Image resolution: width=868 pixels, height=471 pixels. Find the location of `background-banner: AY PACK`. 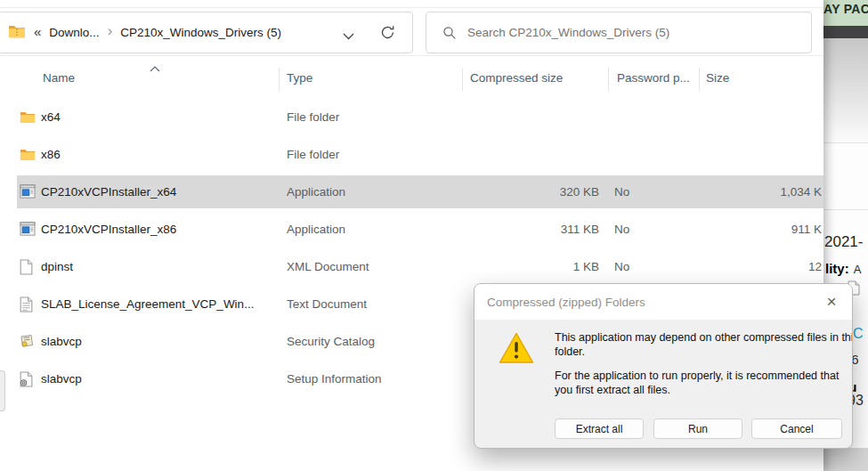

background-banner: AY PACK is located at coordinates (846, 12).